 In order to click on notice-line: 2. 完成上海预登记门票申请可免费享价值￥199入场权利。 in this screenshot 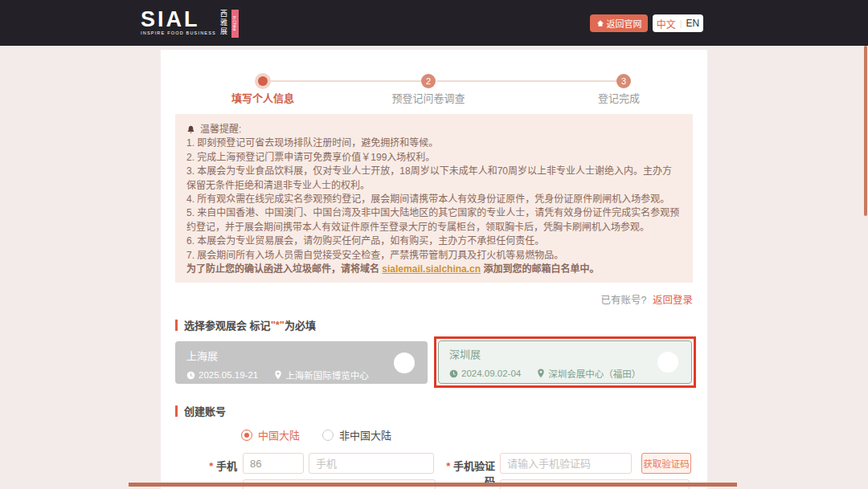, I will do `click(434, 157)`.